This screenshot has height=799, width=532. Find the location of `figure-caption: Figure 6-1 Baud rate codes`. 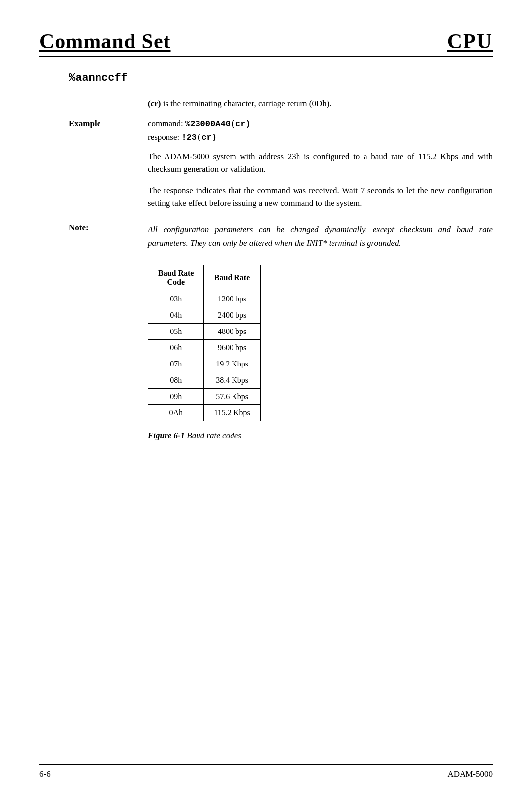

figure-caption: Figure 6-1 Baud rate codes is located at coordinates (320, 436).